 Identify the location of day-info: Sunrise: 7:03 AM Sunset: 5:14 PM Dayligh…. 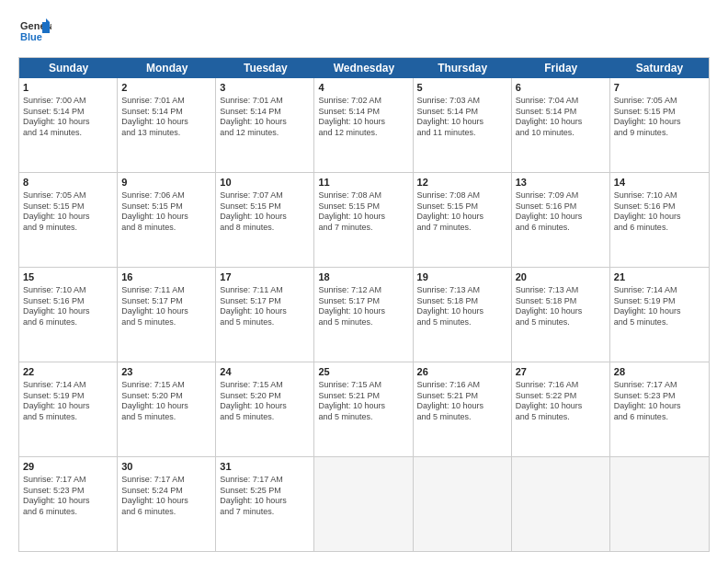
(462, 118).